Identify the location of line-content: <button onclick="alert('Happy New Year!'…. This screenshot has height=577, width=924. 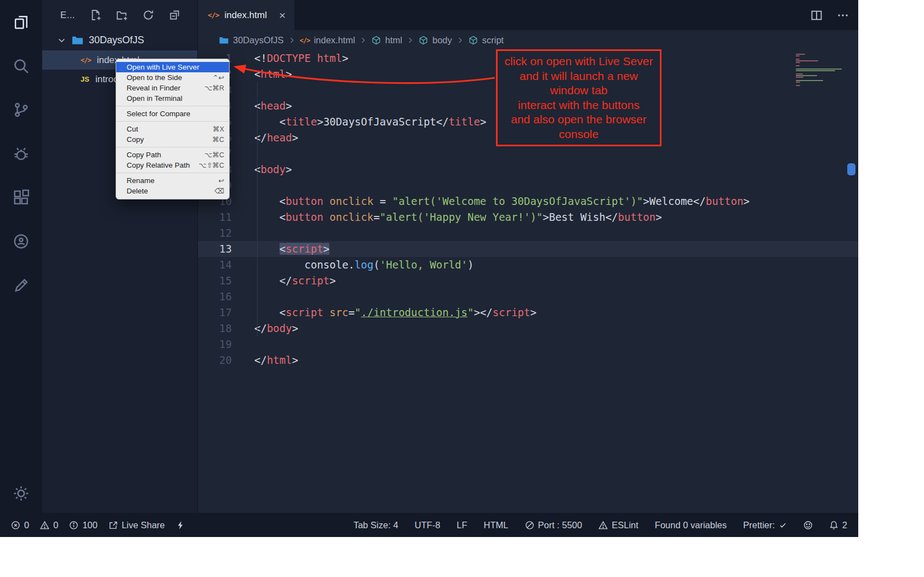
(447, 217).